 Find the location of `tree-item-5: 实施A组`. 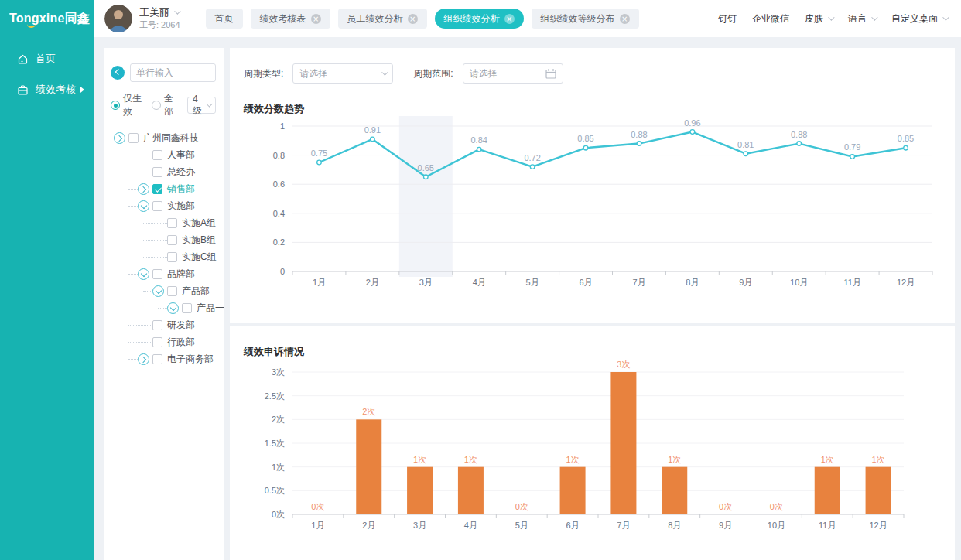

tree-item-5: 实施A组 is located at coordinates (163, 223).